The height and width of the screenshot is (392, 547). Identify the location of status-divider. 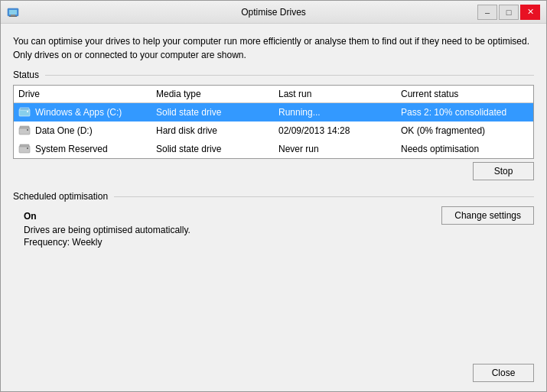
(289, 75).